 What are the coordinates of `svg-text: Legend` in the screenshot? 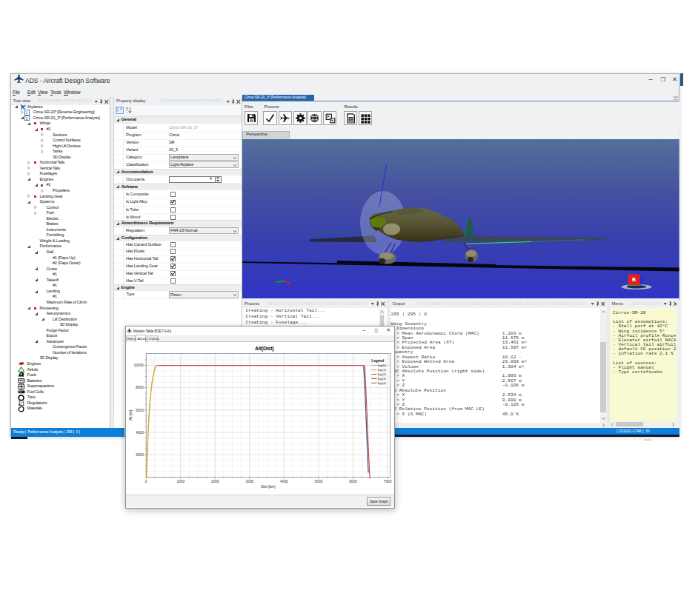 It's located at (378, 360).